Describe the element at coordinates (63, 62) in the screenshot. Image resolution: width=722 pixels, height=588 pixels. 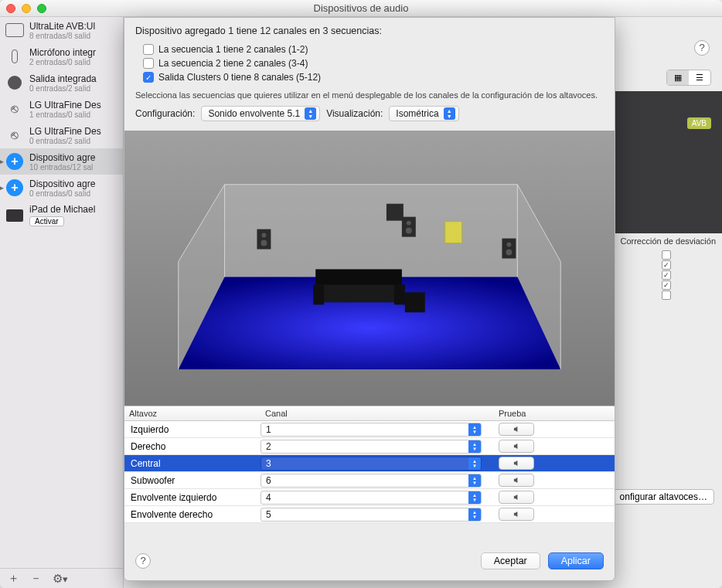
I see `device-subtext: 2 entradas/0 salid` at that location.